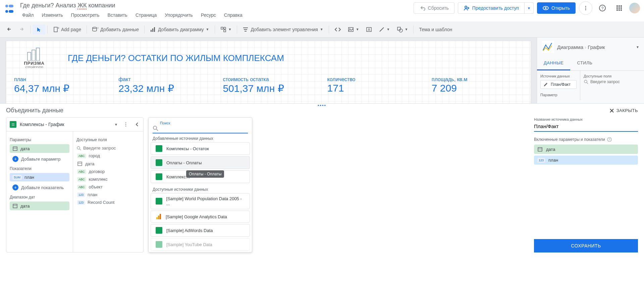 This screenshot has width=644, height=285. What do you see at coordinates (602, 8) in the screenshot?
I see `help-button: ?` at bounding box center [602, 8].